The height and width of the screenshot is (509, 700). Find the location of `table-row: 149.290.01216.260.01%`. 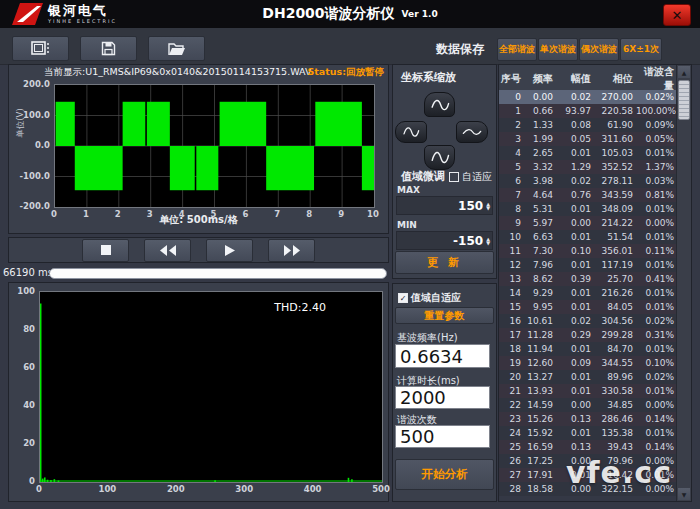

table-row: 149.290.01216.260.01% is located at coordinates (588, 293).